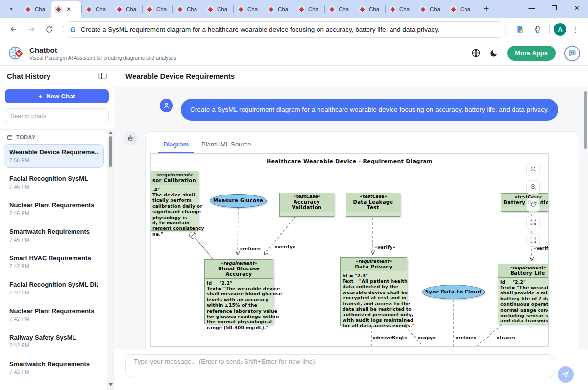 The image size is (588, 390). Describe the element at coordinates (486, 9) in the screenshot. I see `new-tab-button: +` at that location.